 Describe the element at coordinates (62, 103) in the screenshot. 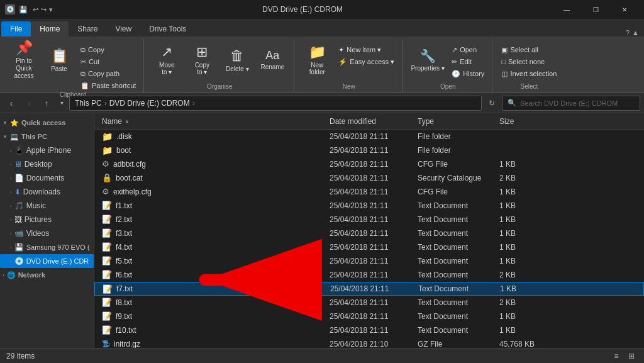

I see `recent-locations-button: ▾` at that location.